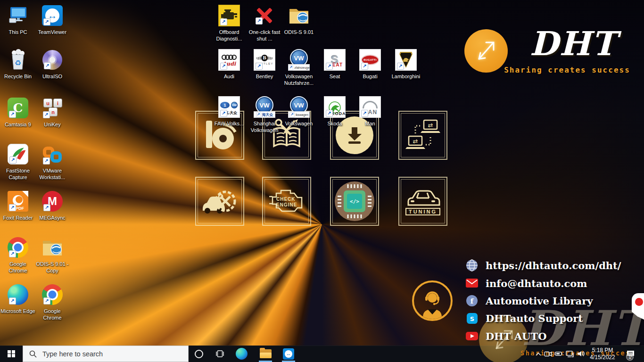 This screenshot has height=362, width=644. What do you see at coordinates (229, 110) in the screenshot?
I see `desktop-icon-faw-volkswagen: 1 VW 一汽-大众 ↗ FAW-Volks...` at bounding box center [229, 110].